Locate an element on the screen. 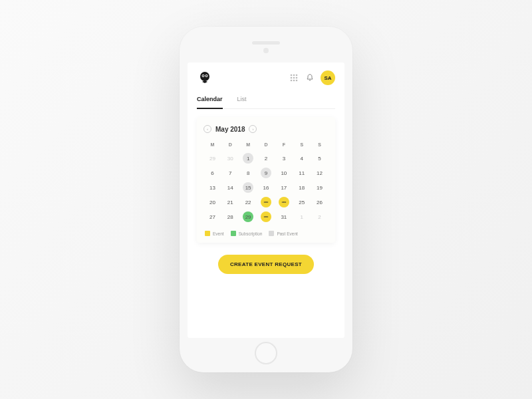 The image size is (532, 399). grid-icon is located at coordinates (294, 78).